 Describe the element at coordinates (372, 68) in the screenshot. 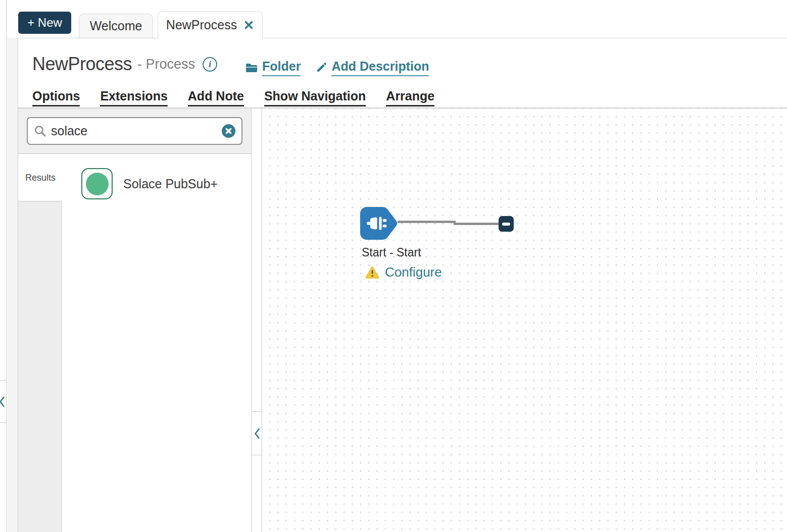

I see `add-description-link: Add Description` at that location.